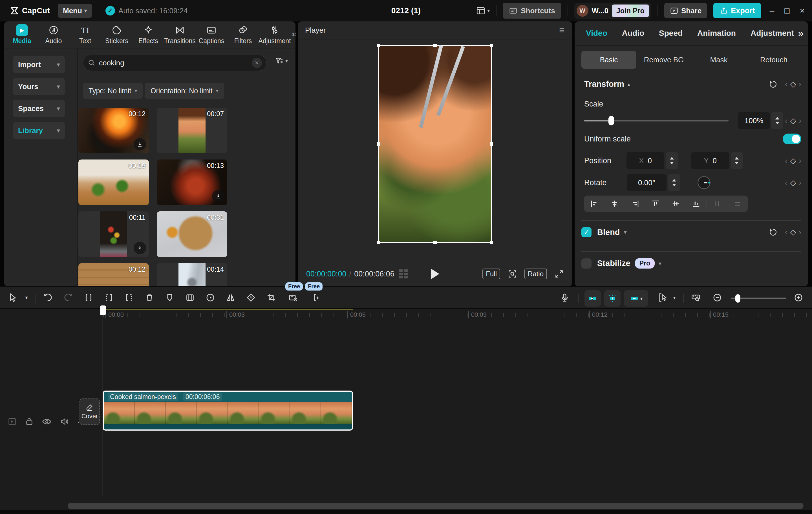 The image size is (812, 514). I want to click on tab-animation: Animation, so click(717, 33).